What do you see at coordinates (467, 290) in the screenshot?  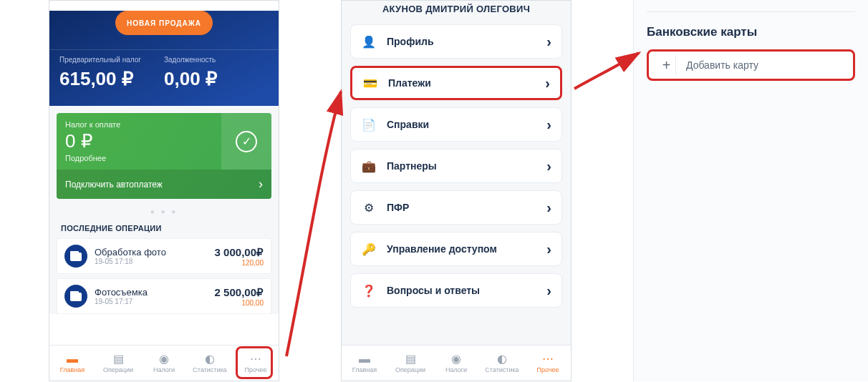 I see `menu-label: Вопросы и ответы` at bounding box center [467, 290].